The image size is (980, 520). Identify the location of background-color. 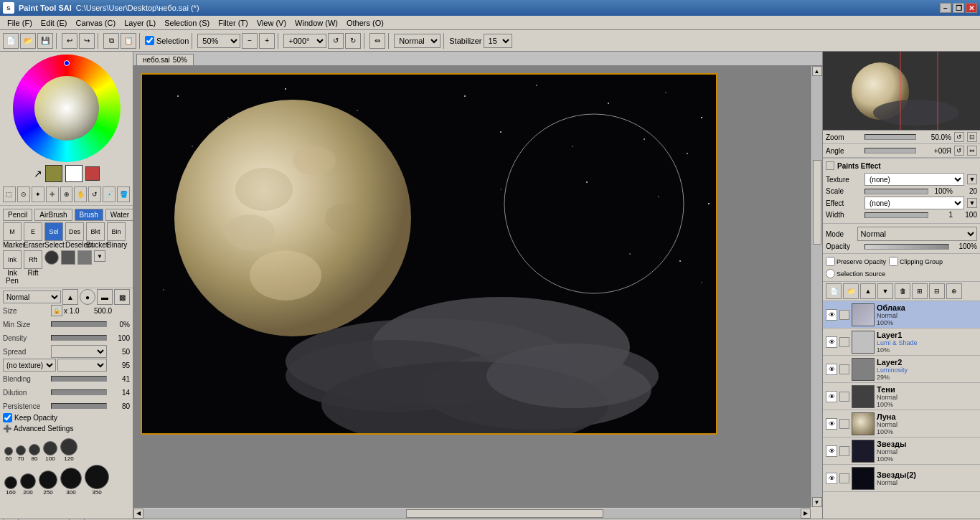
(74, 174).